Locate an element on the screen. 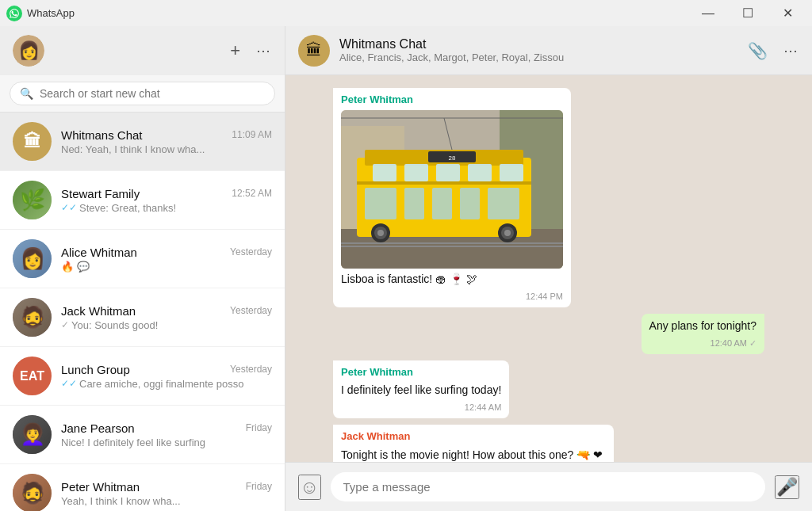  chat-name: Jane Pearson is located at coordinates (98, 428).